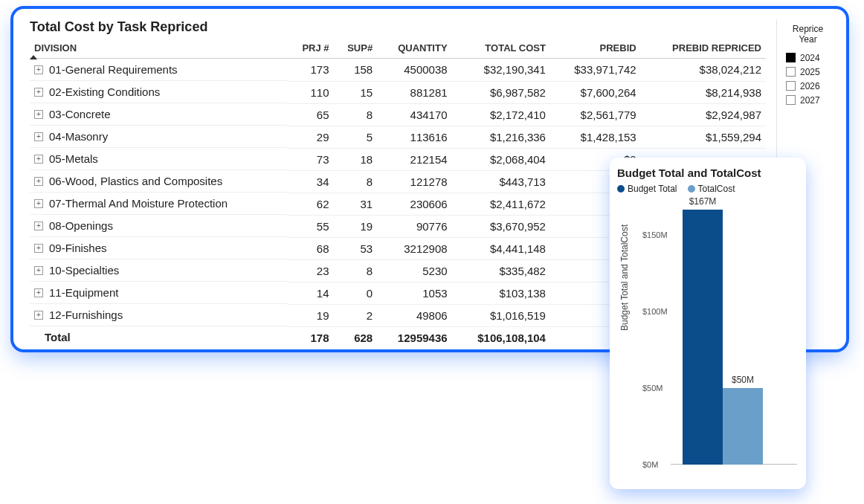  What do you see at coordinates (311, 271) in the screenshot?
I see `cell-prj: 23` at bounding box center [311, 271].